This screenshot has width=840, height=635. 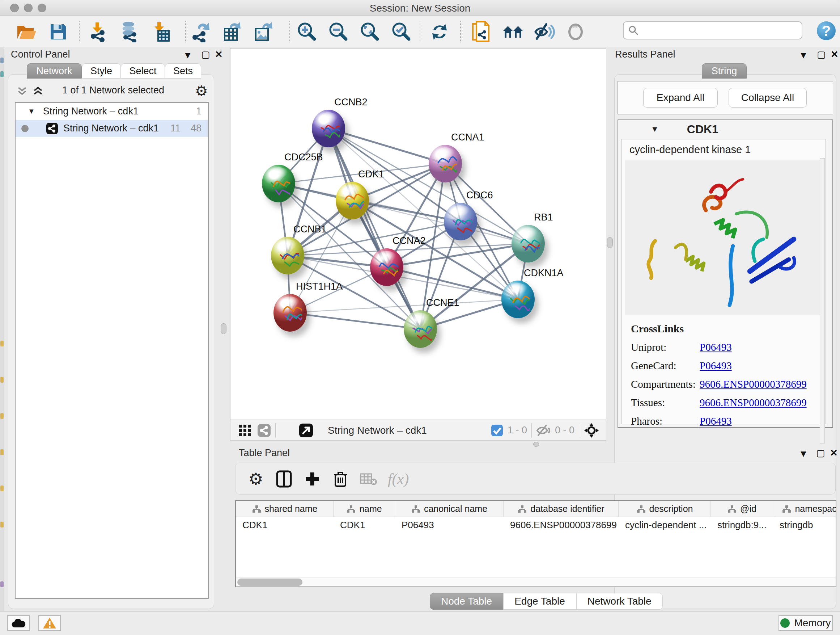 What do you see at coordinates (201, 32) in the screenshot?
I see `export-network-button` at bounding box center [201, 32].